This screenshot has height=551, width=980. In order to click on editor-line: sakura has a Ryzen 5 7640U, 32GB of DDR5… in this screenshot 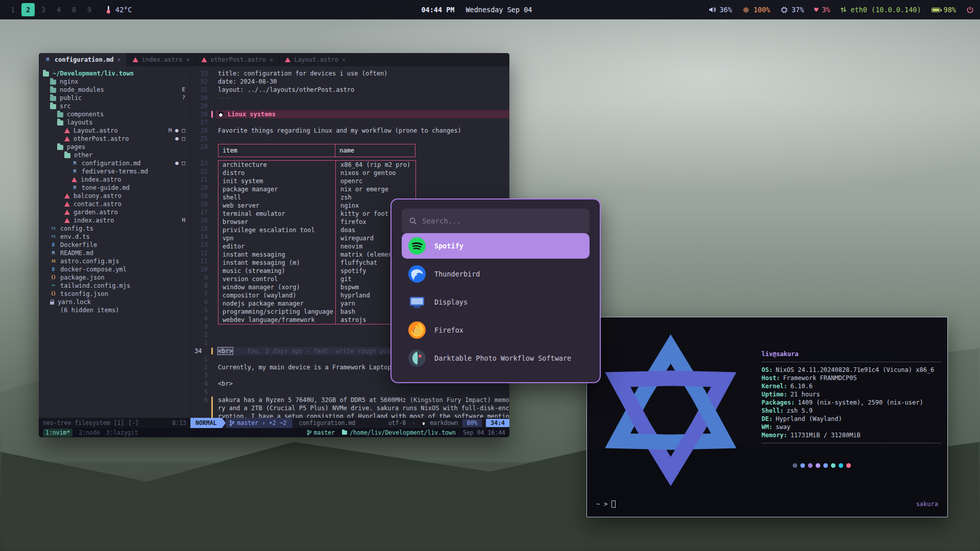, I will do `click(362, 407)`.